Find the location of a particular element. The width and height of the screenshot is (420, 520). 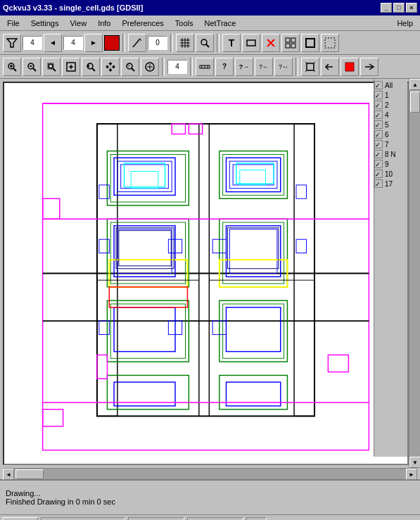

layer-8n: 8 N is located at coordinates (391, 154).